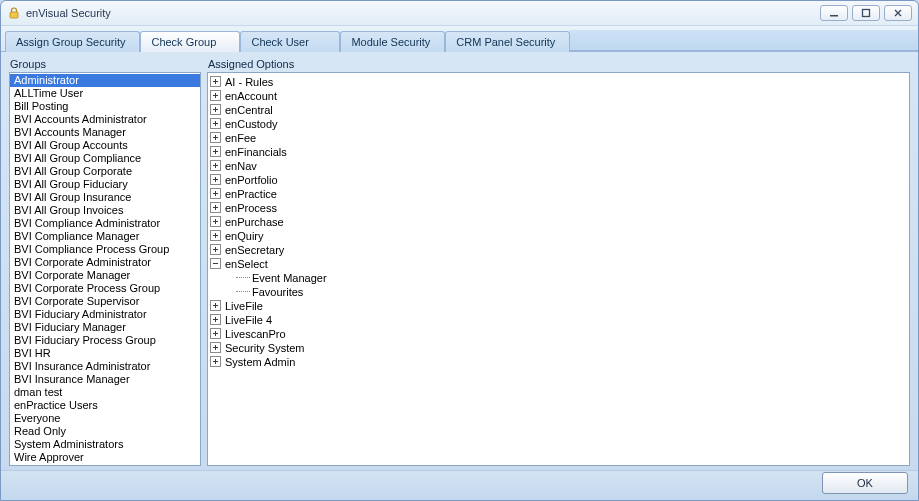  Describe the element at coordinates (105, 224) in the screenshot. I see `list-item: BVI Compliance Administrator` at that location.